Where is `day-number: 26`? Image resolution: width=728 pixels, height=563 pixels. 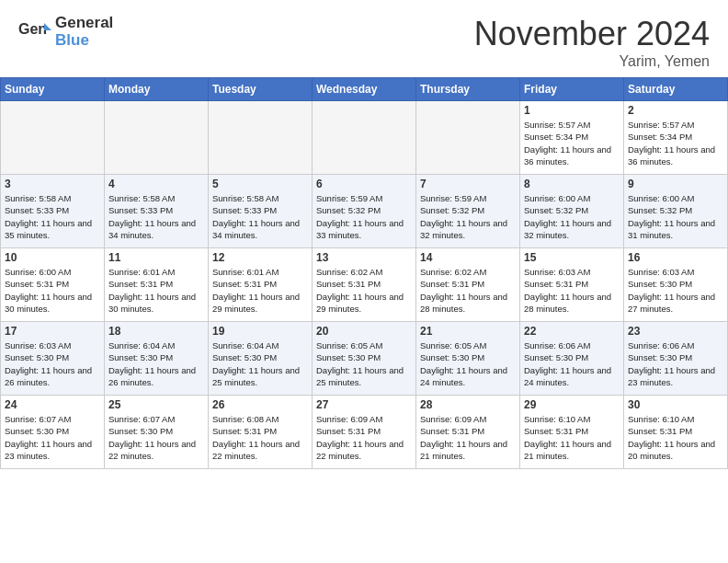 day-number: 26 is located at coordinates (260, 405).